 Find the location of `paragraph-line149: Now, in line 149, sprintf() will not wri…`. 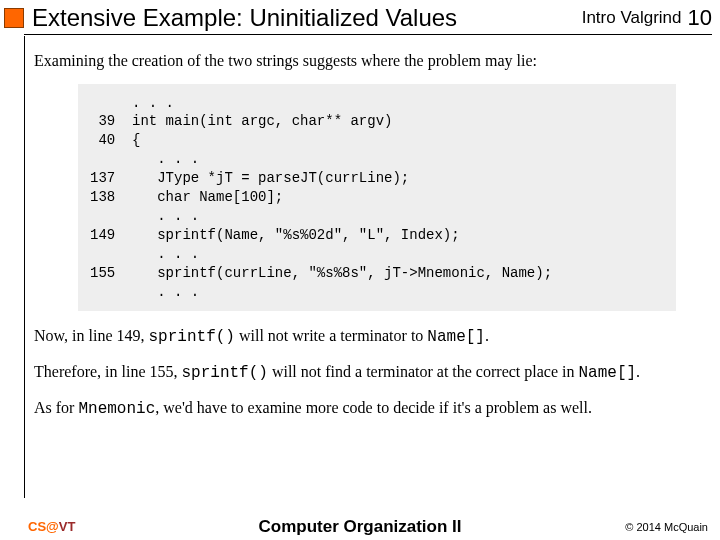

paragraph-line149: Now, in line 149, sprintf() will not wri… is located at coordinates (370, 337).